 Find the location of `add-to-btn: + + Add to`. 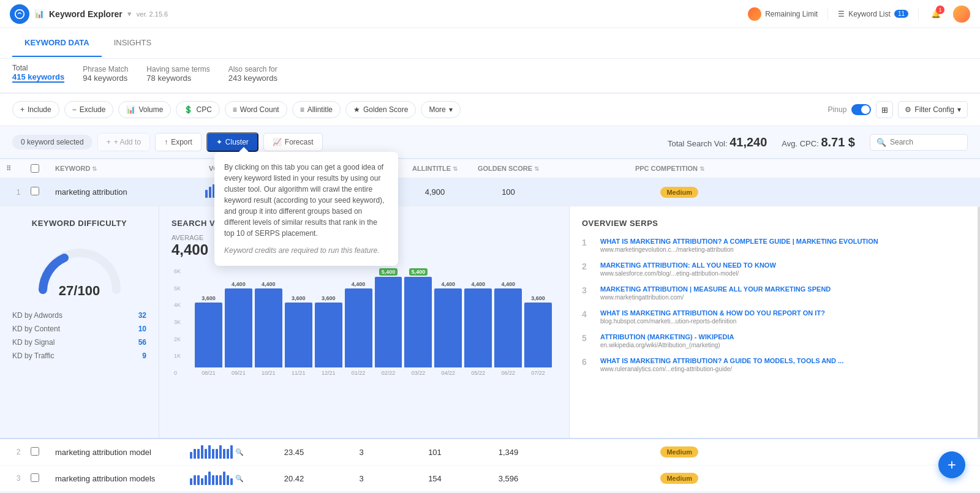

add-to-btn: + + Add to is located at coordinates (124, 142).